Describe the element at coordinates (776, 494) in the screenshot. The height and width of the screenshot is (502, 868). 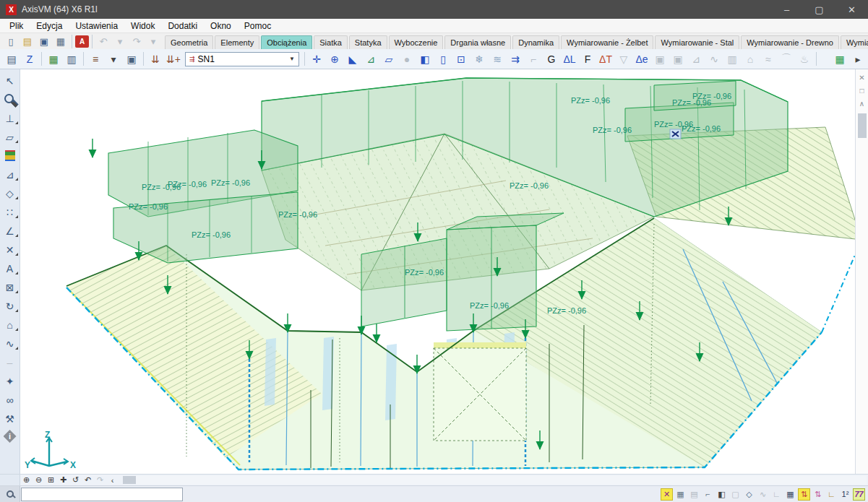
I see `local-systems-icon: ∟` at that location.